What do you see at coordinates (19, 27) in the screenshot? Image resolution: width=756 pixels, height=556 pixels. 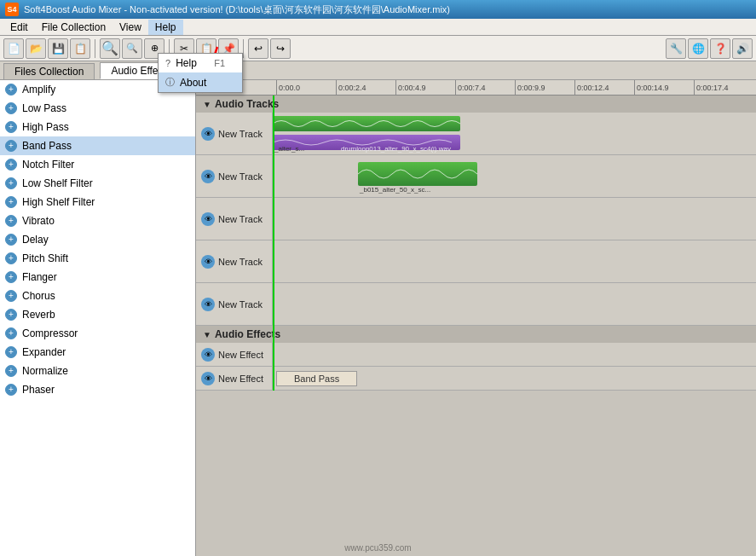 I see `menu-edit: Edit` at bounding box center [19, 27].